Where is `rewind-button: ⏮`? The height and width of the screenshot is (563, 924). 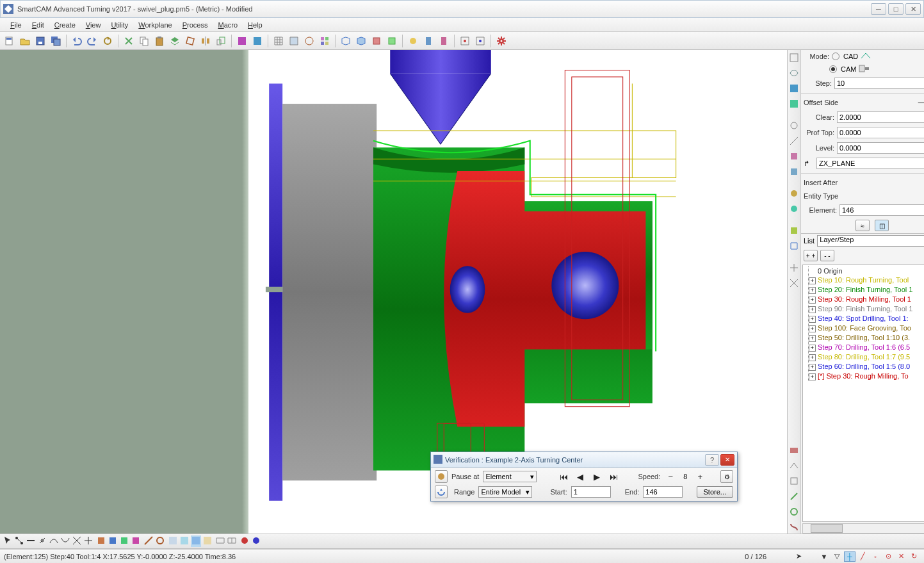 rewind-button: ⏮ is located at coordinates (563, 477).